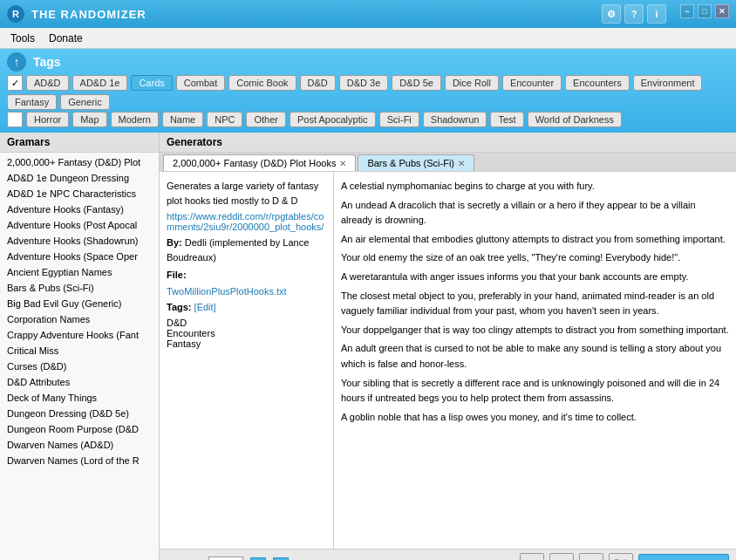  I want to click on gen-tags-label: Tags: [Edit], so click(246, 307).